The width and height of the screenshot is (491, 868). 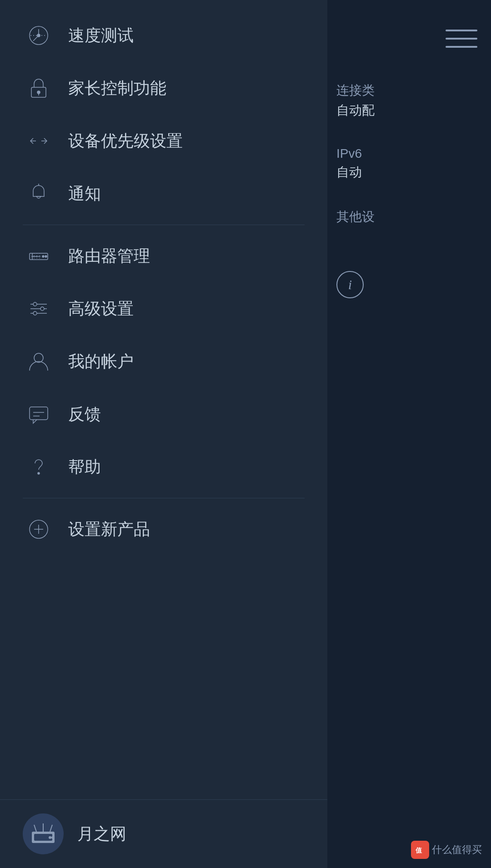 What do you see at coordinates (461, 39) in the screenshot?
I see `hamburger-button` at bounding box center [461, 39].